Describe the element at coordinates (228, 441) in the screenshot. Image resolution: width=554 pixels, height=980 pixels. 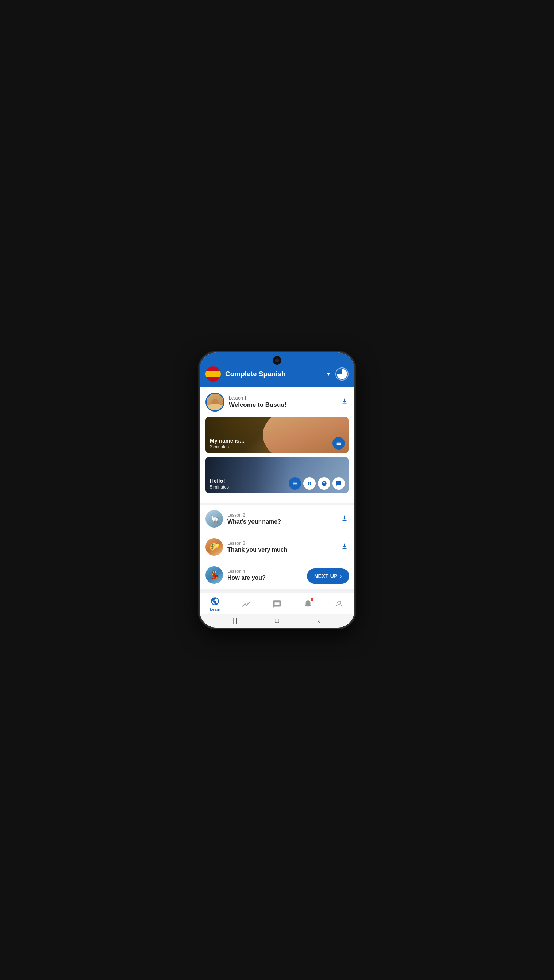
I see `card1-title: My name is…` at that location.